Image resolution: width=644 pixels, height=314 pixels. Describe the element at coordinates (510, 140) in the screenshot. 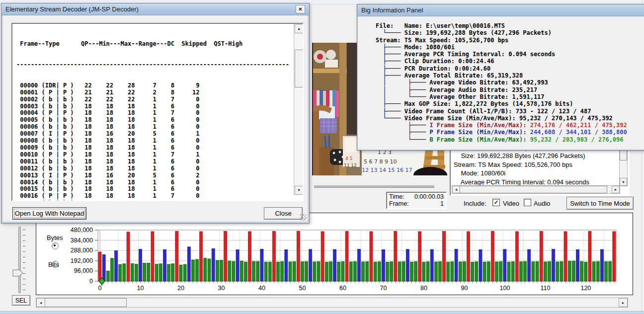

I see `info-line: └──── B Frame Size (Min/Ave/Max): 95,232…` at that location.